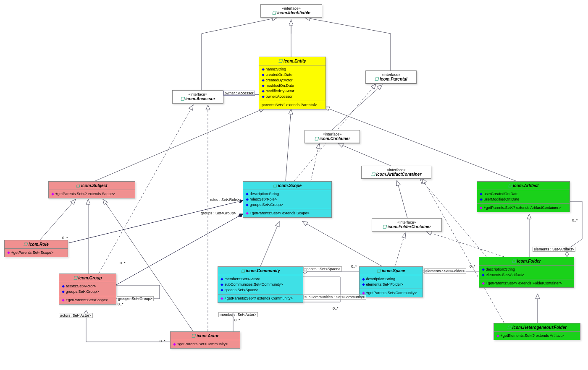 Image resolution: width=588 pixels, height=370 pixels. Describe the element at coordinates (391, 79) in the screenshot. I see `class-title: icom.Parental` at that location.